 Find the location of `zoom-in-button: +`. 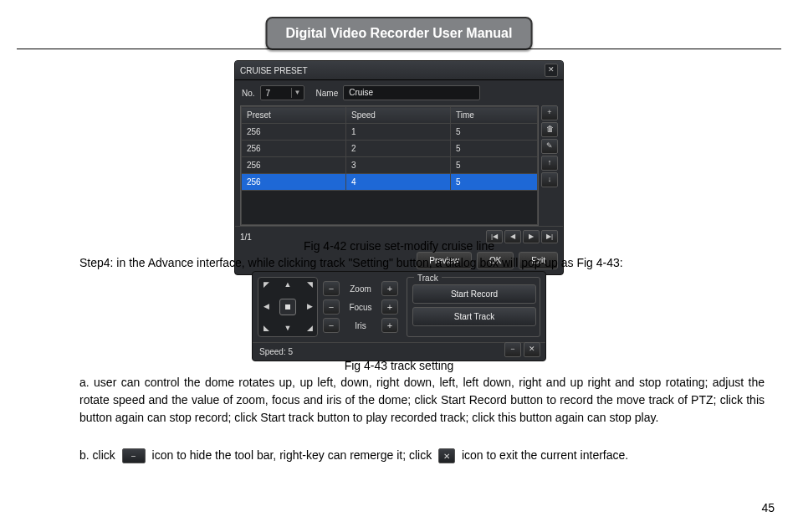

zoom-in-button: + is located at coordinates (390, 289).